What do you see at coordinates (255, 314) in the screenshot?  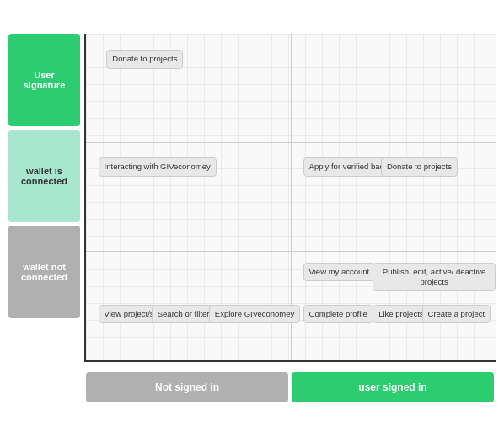 I see `card-explore-give: Explore GIVeconomey` at bounding box center [255, 314].